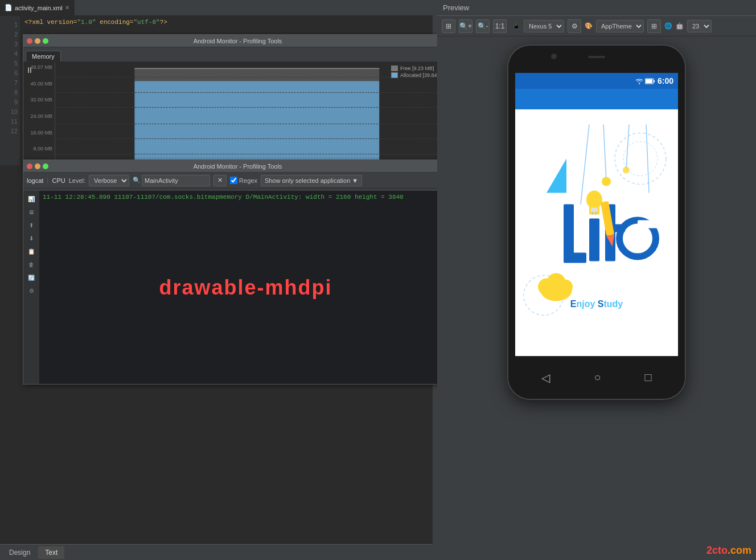 This screenshot has width=756, height=560. Describe the element at coordinates (554, 56) in the screenshot. I see `phone-camera` at that location.